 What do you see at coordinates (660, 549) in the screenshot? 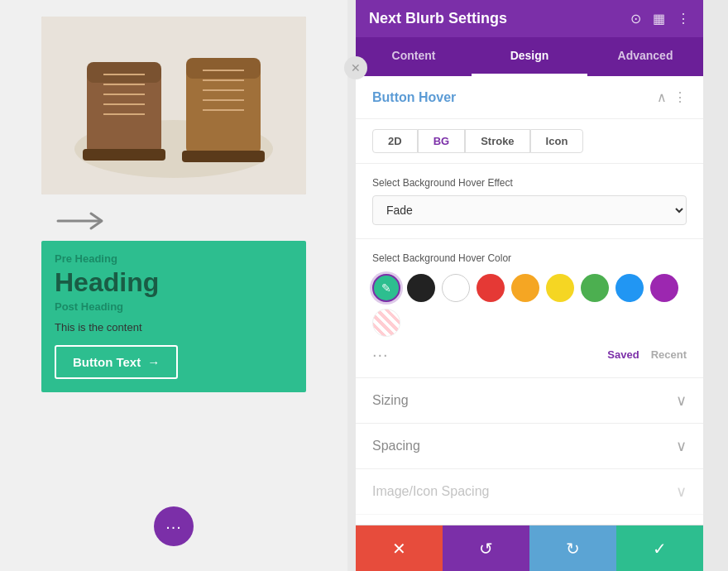
I see `save-icon: ✓` at bounding box center [660, 549].